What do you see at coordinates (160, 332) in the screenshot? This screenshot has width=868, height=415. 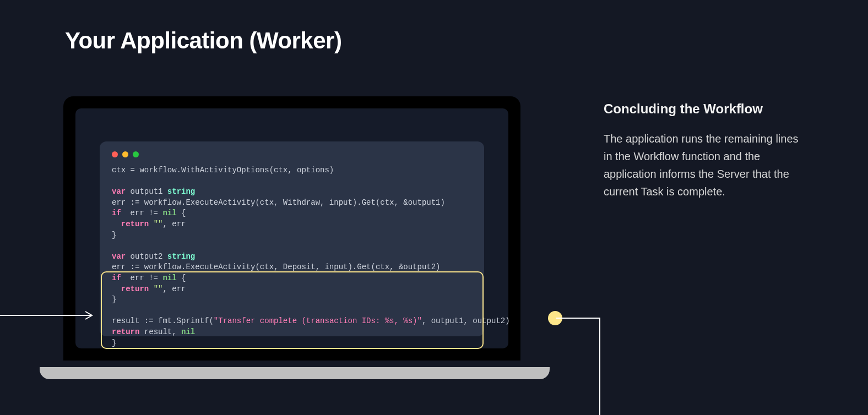 I see `code-token: result,` at bounding box center [160, 332].